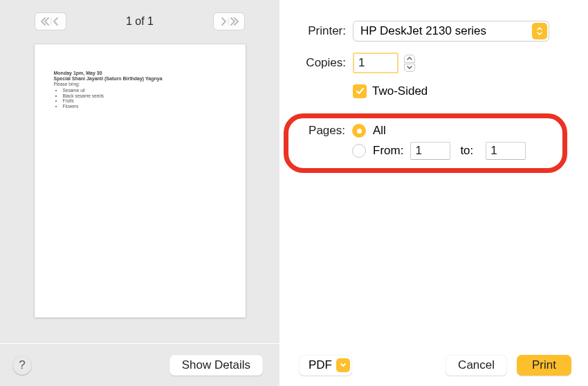 The image size is (588, 386). What do you see at coordinates (50, 21) in the screenshot?
I see `double-chevron-left-icon` at bounding box center [50, 21].